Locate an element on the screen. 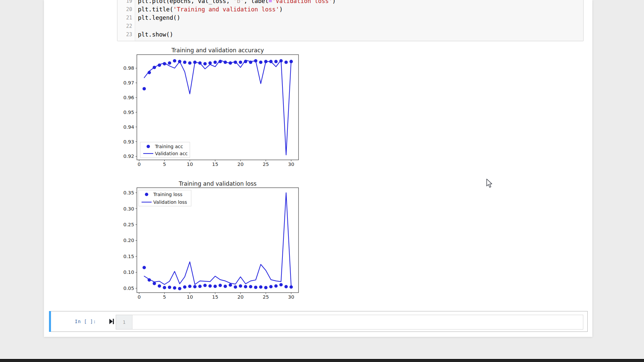  loss-chart: Training and validation loss051015202530… is located at coordinates (211, 241).